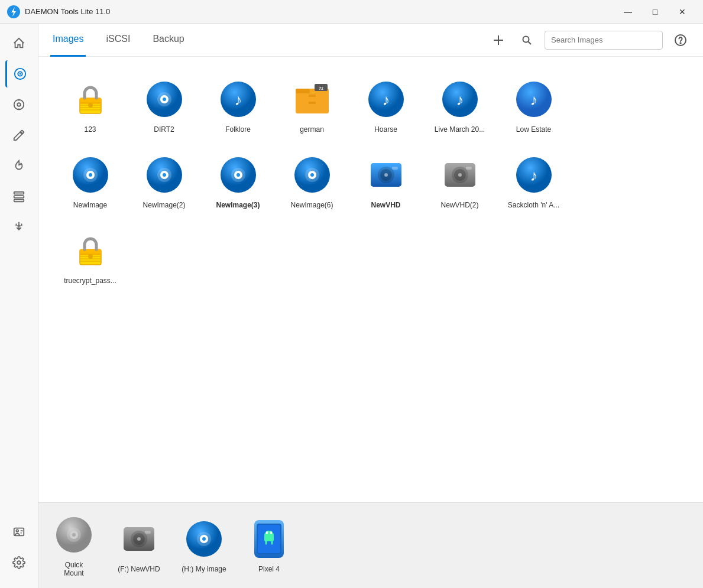 The width and height of the screenshot is (703, 588). Describe the element at coordinates (238, 99) in the screenshot. I see `music-disc-icon-folklore: ♪` at that location.